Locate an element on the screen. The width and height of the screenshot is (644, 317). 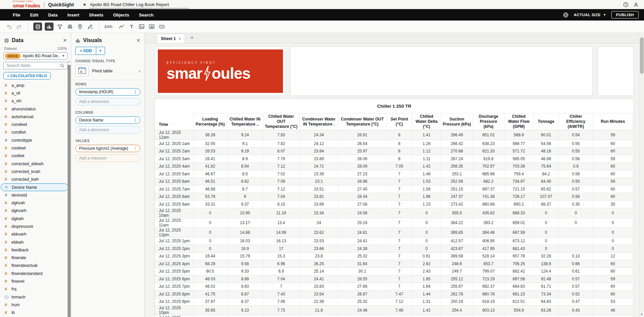
toolbar-filter-button is located at coordinates (60, 27).